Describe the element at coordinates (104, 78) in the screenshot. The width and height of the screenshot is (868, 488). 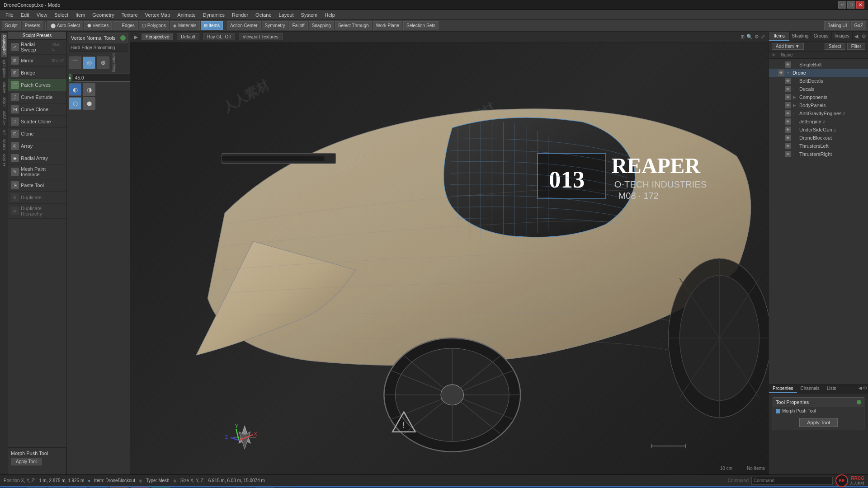
I see `smoothing-value-input` at that location.